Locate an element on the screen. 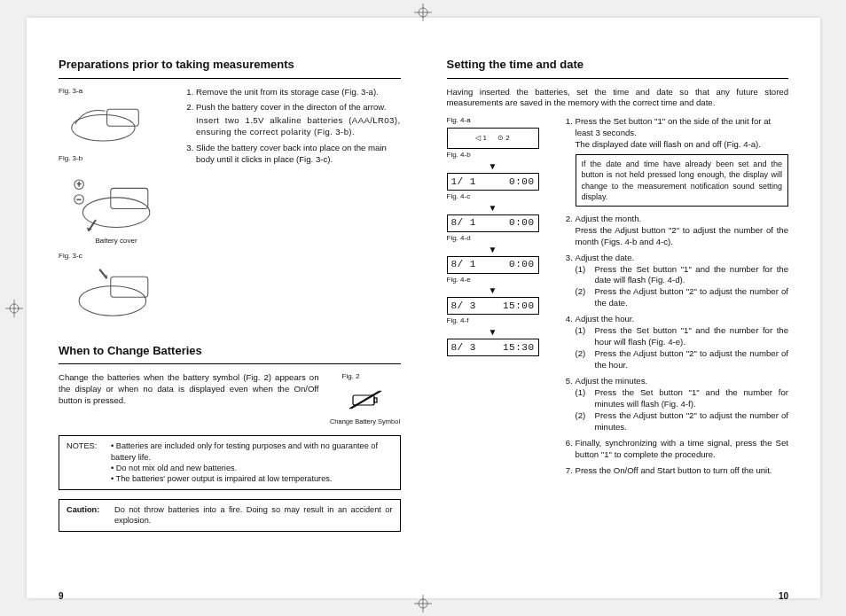  set-step-2: Adjust the month. Press the Adjust butto… is located at coordinates (683, 230).